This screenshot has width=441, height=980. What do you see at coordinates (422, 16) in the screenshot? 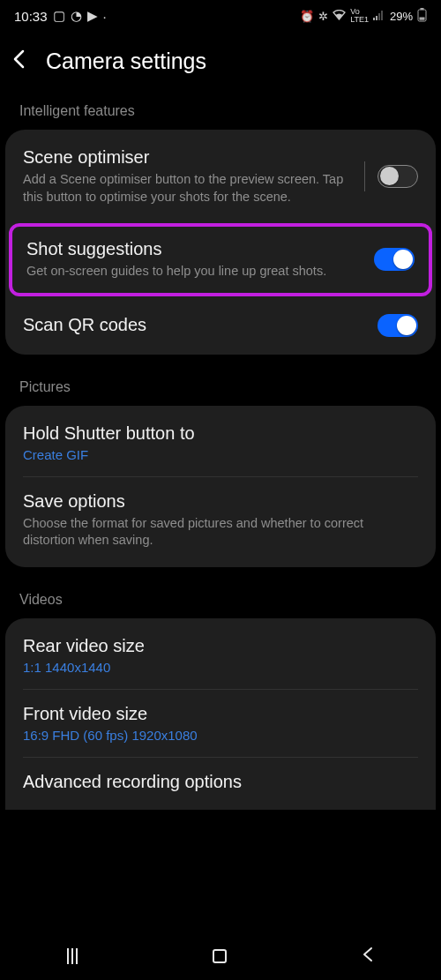
I see `battery-icon` at bounding box center [422, 16].